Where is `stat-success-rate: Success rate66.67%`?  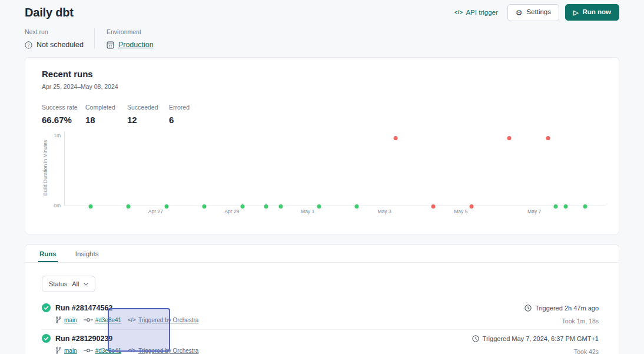 stat-success-rate: Success rate66.67% is located at coordinates (64, 114).